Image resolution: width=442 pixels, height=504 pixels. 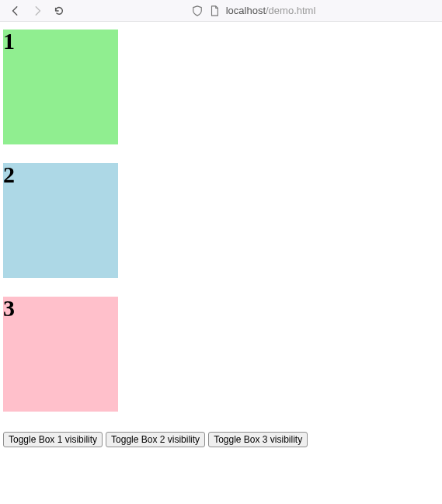 What do you see at coordinates (61, 221) in the screenshot?
I see `box-2: 2` at bounding box center [61, 221].